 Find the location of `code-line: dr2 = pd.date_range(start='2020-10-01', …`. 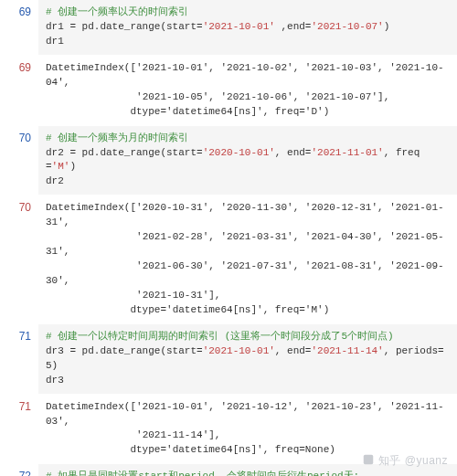

code-line: dr2 = pd.date_range(start='2020-10-01', … is located at coordinates (248, 161).